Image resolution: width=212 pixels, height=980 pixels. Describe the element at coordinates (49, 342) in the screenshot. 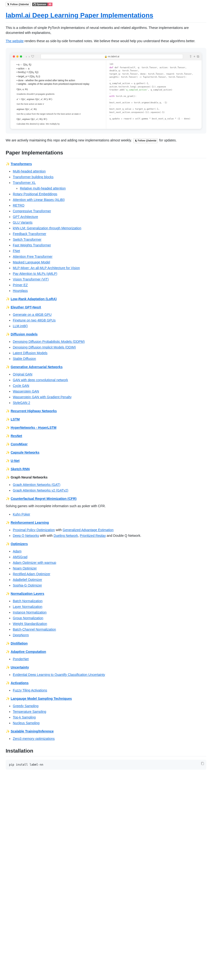

I see `item-link: Denoising Diffusion Probabilistic Models…` at that location.